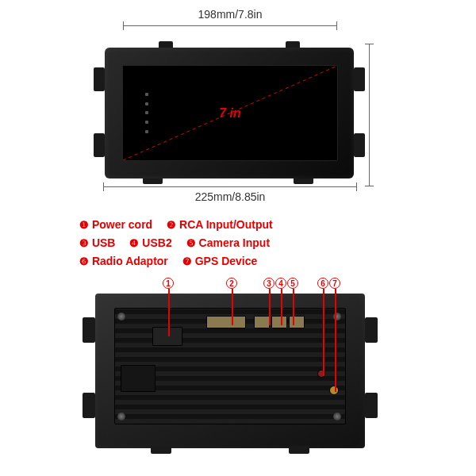 This screenshot has width=476, height=476. I want to click on side-icon-strip, so click(149, 113).